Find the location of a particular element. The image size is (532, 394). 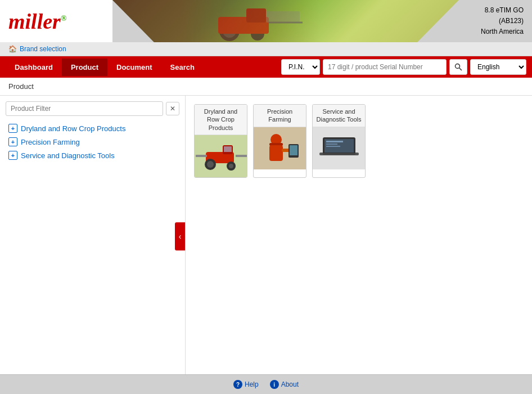

navbar: Dashboard Product Document Search P.I.N.… is located at coordinates (266, 67).